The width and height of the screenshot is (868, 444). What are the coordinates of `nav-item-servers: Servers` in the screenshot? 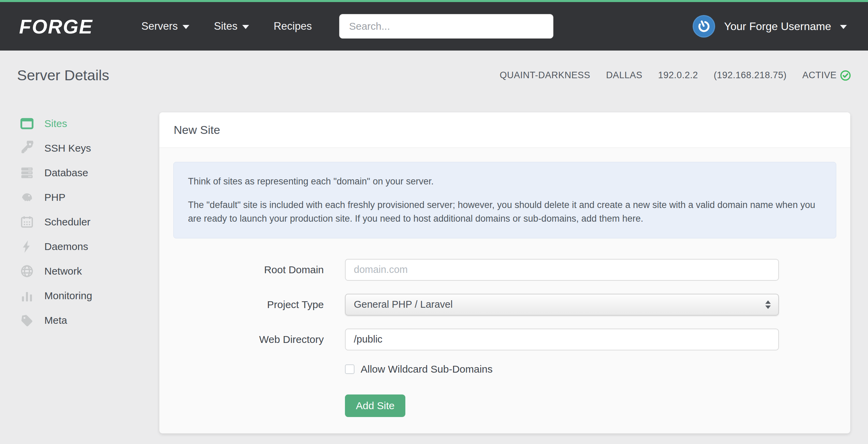 It's located at (165, 26).